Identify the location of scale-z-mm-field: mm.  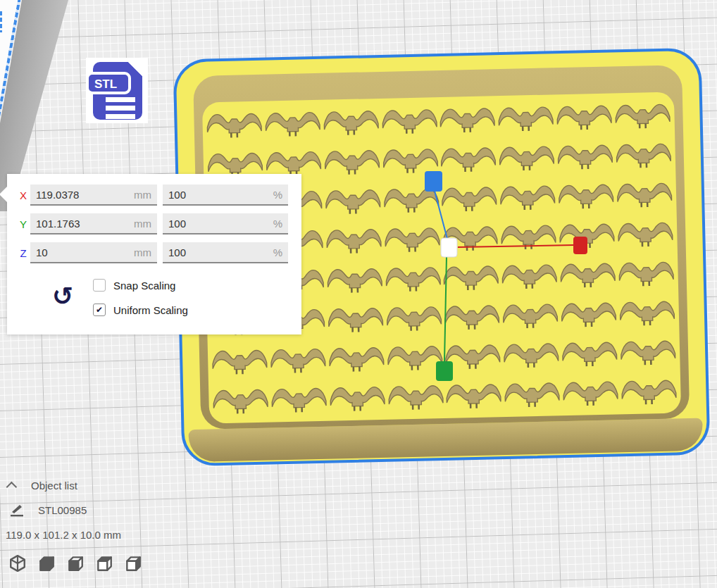
(94, 253).